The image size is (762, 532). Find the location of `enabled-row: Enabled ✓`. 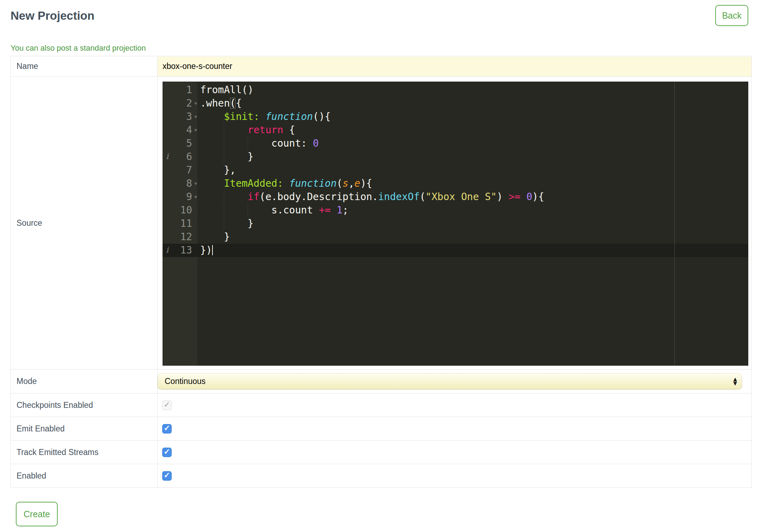

enabled-row: Enabled ✓ is located at coordinates (381, 476).